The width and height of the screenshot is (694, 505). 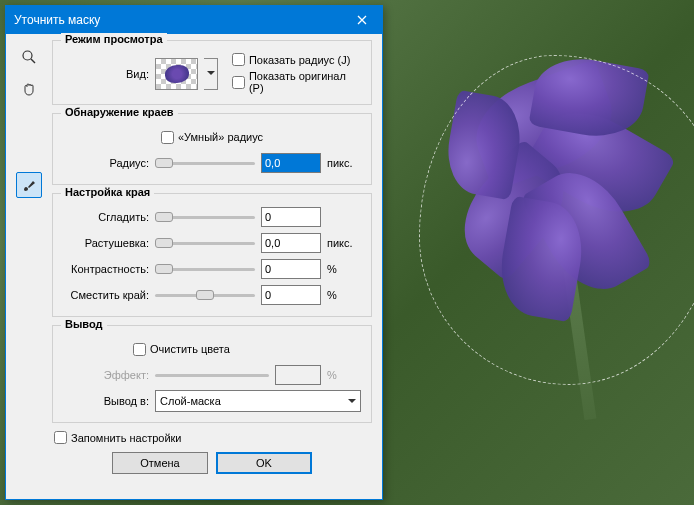 I want to click on output-to-select: Слой-маска, so click(x=258, y=401).